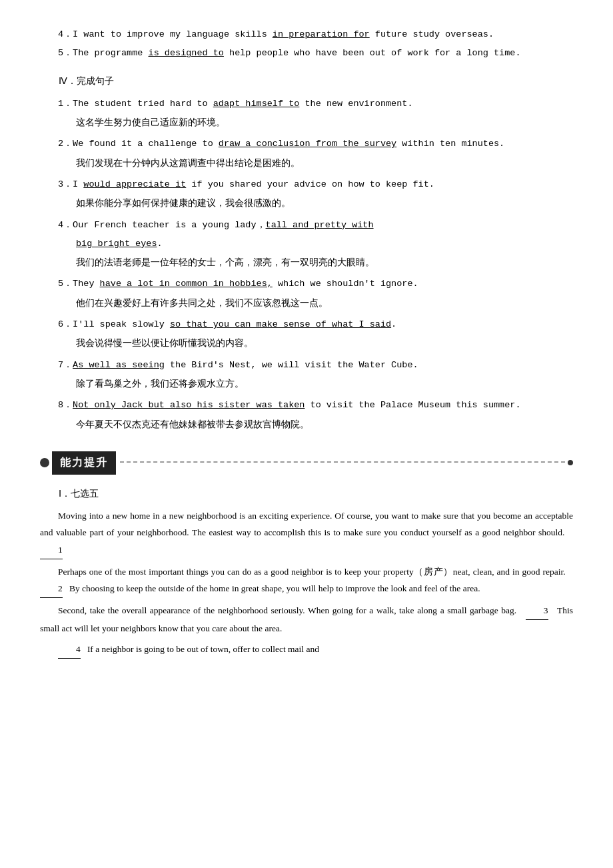 This screenshot has width=613, height=868. What do you see at coordinates (292, 365) in the screenshot?
I see `iv-item7-after: the Bird's Nest, we will visit the Water…` at bounding box center [292, 365].